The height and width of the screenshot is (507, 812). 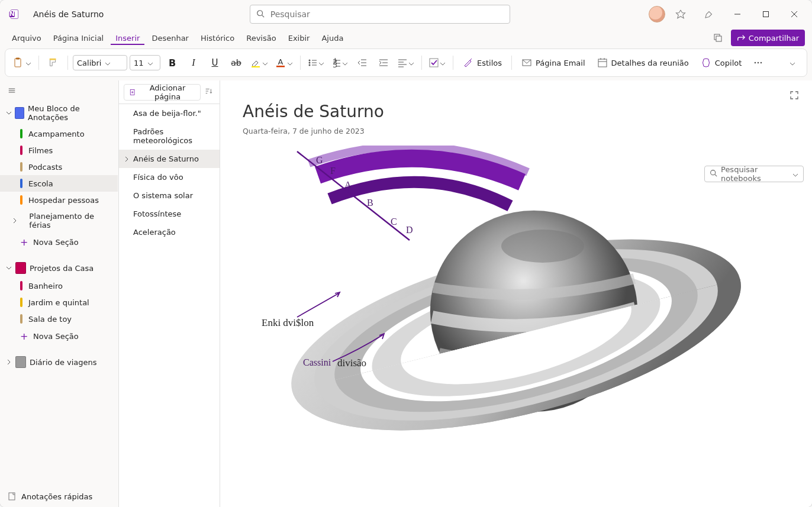 I want to click on menu-history: Histórico, so click(x=218, y=38).